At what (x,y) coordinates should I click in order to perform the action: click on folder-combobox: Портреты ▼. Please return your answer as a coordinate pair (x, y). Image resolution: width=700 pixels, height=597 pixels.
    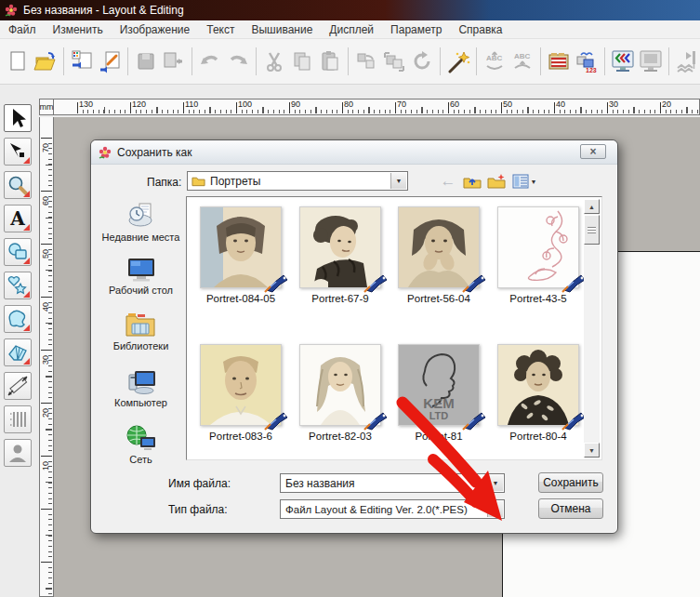
    Looking at the image, I should click on (297, 180).